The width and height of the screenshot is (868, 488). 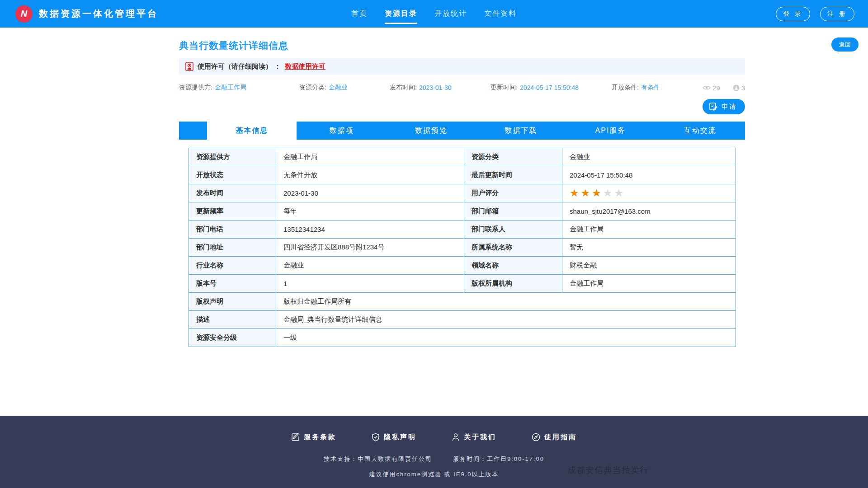 I want to click on row-value: 每年, so click(x=370, y=211).